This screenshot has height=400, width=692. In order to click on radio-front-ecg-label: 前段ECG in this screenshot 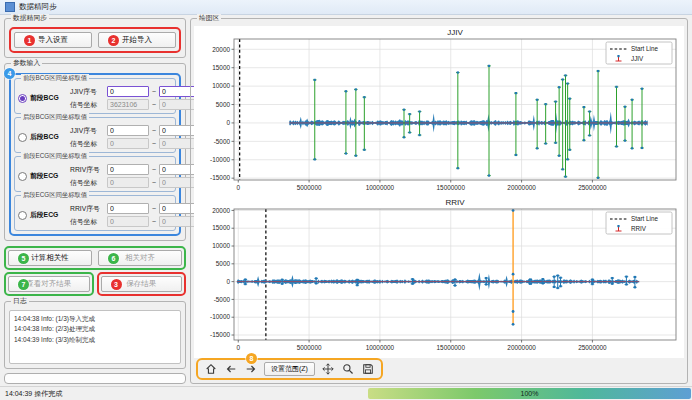, I will do `click(44, 176)`.